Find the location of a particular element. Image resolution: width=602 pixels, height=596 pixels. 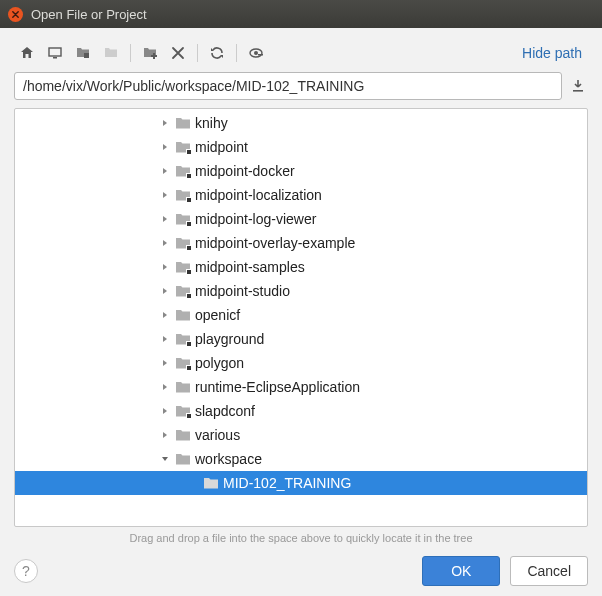

cancel-button: Cancel is located at coordinates (549, 571).